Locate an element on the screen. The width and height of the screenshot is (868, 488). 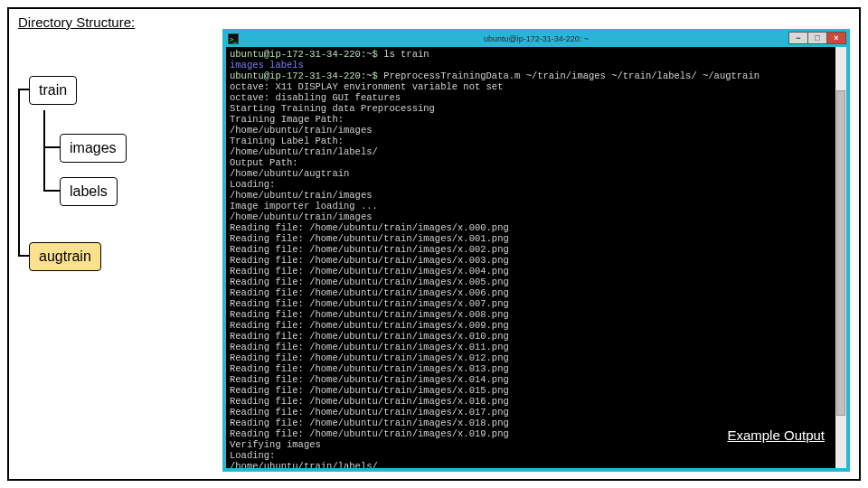
terminal-line: Output Path: is located at coordinates (531, 163).